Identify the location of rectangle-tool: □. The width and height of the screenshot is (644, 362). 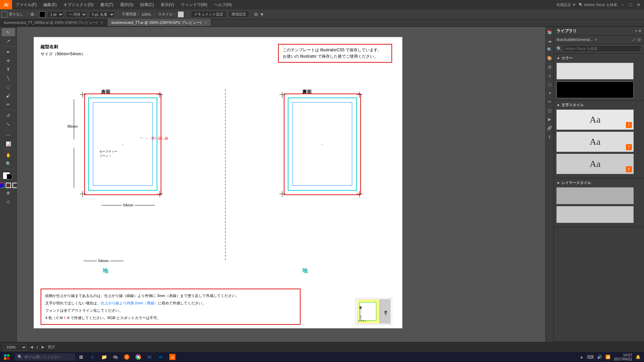
(8, 87).